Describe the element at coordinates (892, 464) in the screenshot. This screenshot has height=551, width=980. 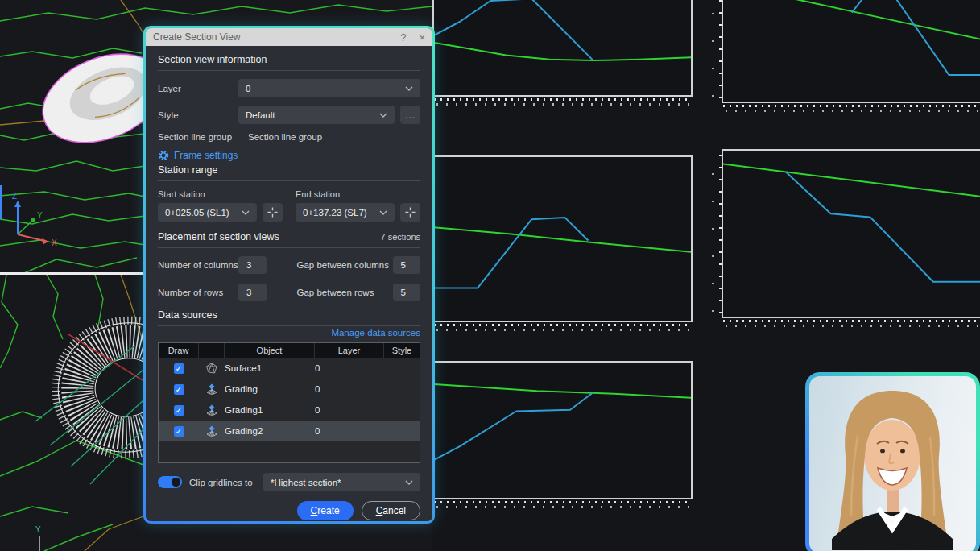
I see `presenter-avatar` at that location.